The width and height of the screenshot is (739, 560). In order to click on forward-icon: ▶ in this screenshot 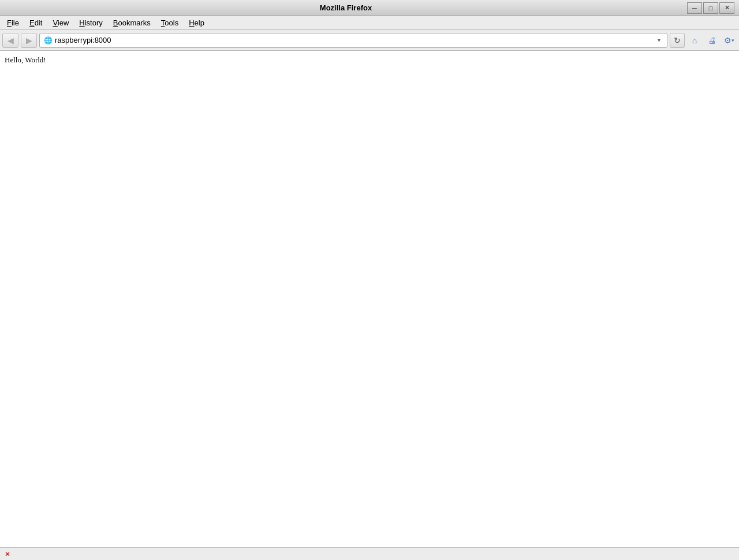, I will do `click(29, 40)`.